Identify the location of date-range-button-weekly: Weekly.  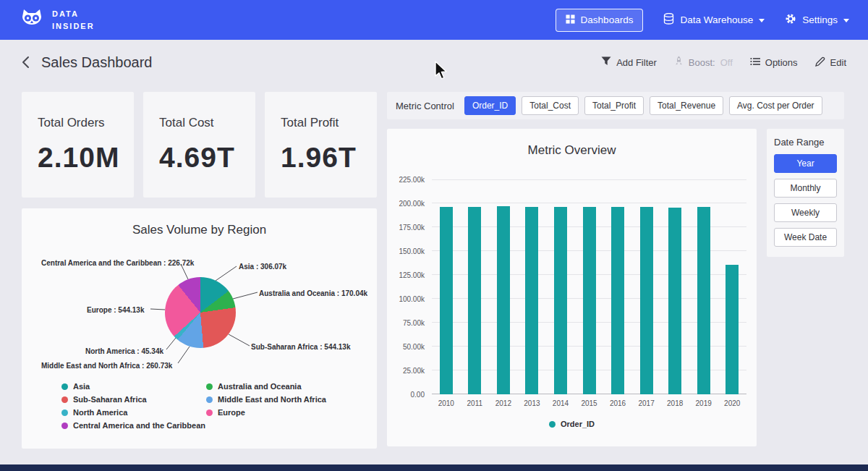
(806, 213).